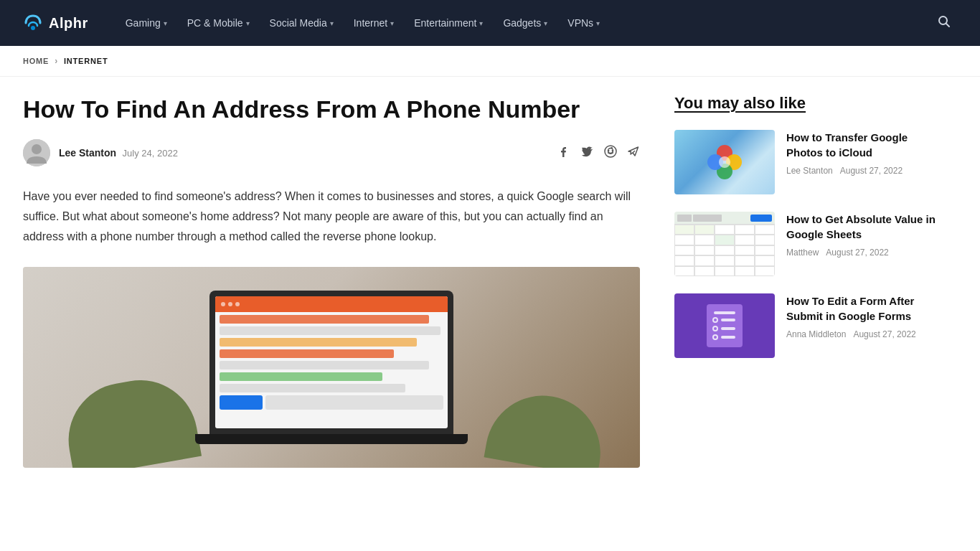 This screenshot has height=551, width=980. I want to click on search-icon, so click(944, 22).